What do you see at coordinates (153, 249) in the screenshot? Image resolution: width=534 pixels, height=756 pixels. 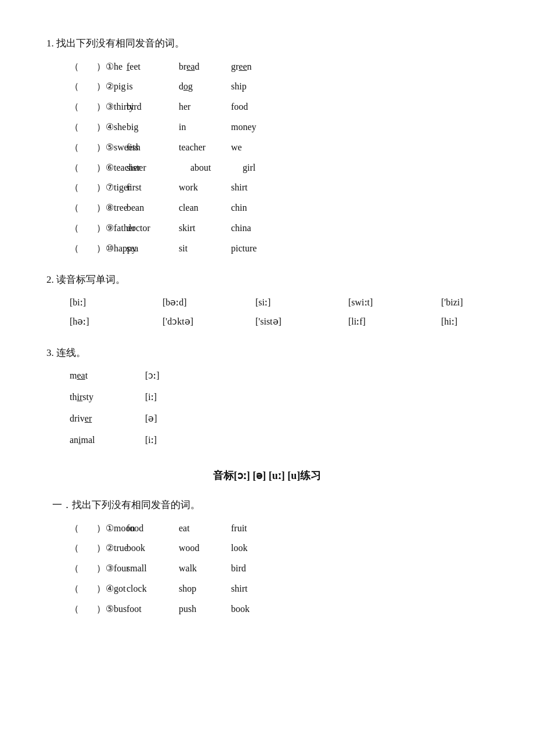 I see `word: sea` at bounding box center [153, 249].